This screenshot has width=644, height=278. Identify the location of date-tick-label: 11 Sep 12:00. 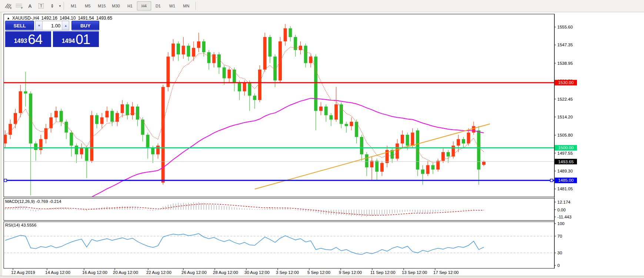
(383, 272).